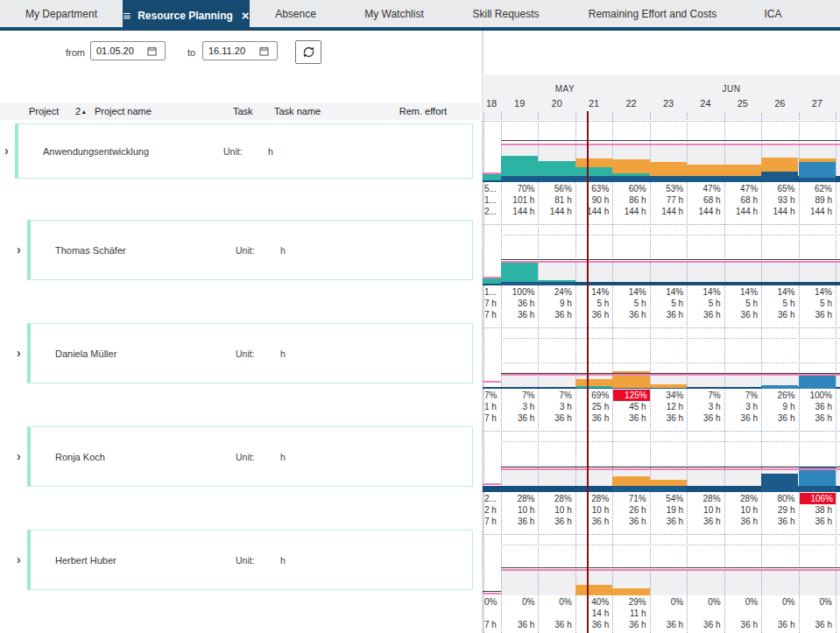  What do you see at coordinates (778, 499) in the screenshot?
I see `value-percent: 80%` at bounding box center [778, 499].